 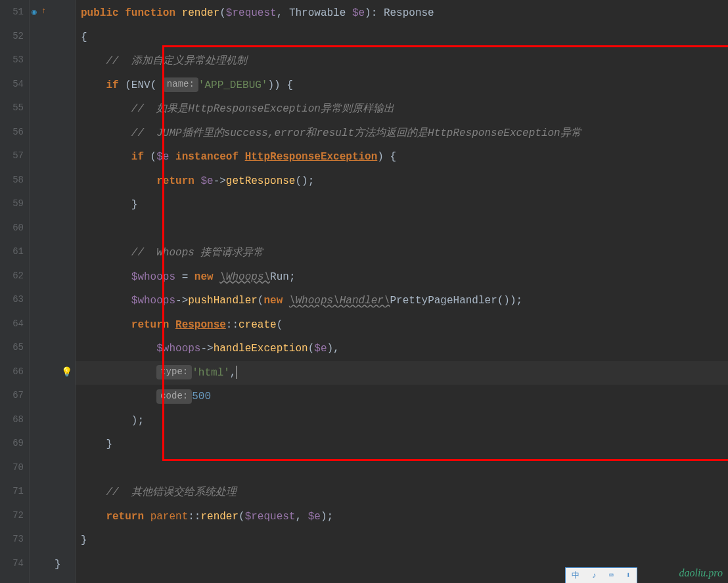 What do you see at coordinates (12, 276) in the screenshot?
I see `line-number: 62` at bounding box center [12, 276].